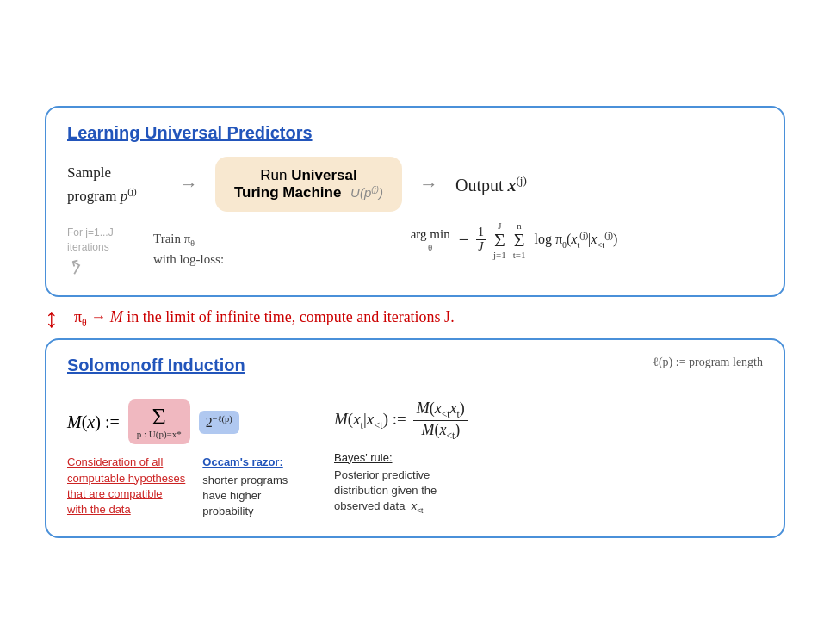 This screenshot has height=644, width=830. What do you see at coordinates (219, 422) in the screenshot?
I see `sol-exp: 2−ℓ(p)` at bounding box center [219, 422].